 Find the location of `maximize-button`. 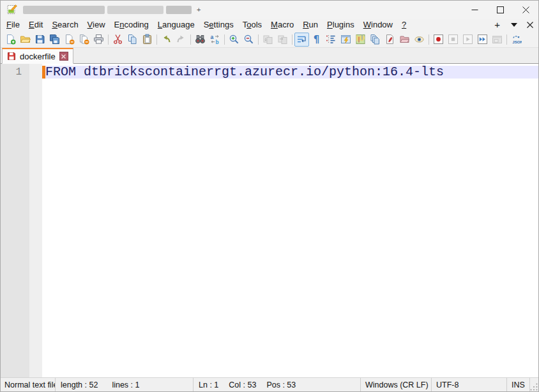

maximize-button is located at coordinates (500, 10).